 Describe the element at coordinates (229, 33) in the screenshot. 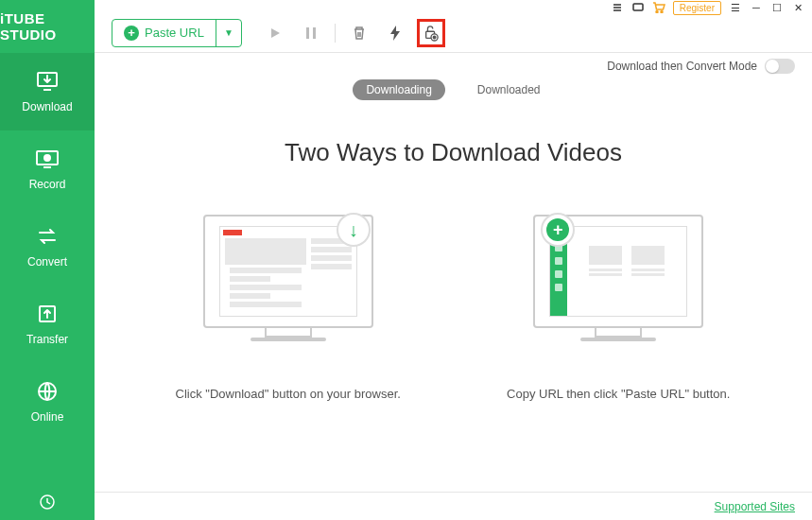

I see `paste-url-dropdown: ▼` at that location.